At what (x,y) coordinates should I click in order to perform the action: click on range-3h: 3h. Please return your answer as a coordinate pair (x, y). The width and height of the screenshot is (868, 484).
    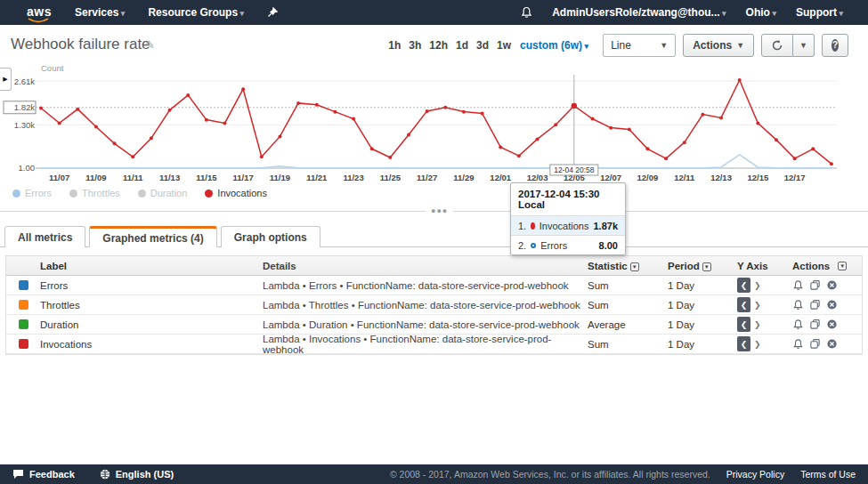
    Looking at the image, I should click on (415, 45).